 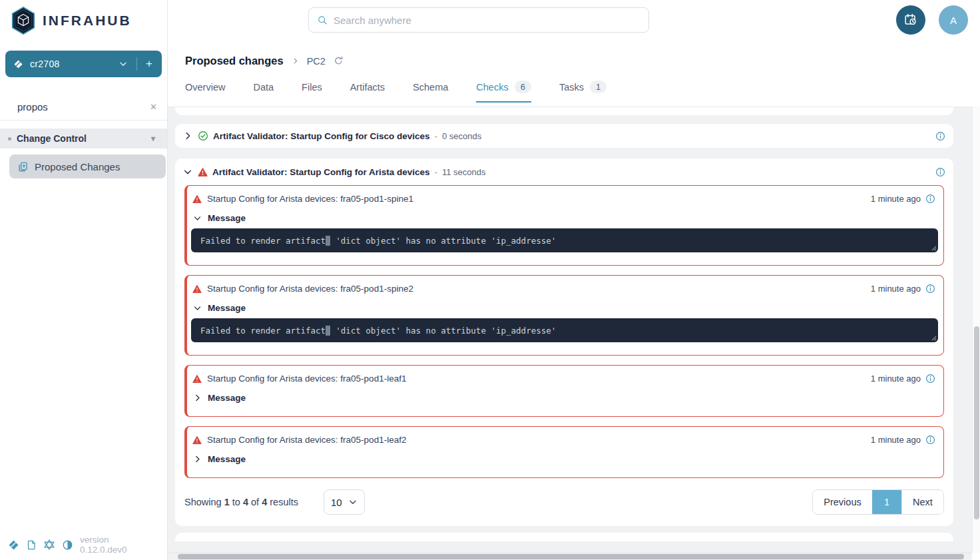 What do you see at coordinates (976, 330) in the screenshot?
I see `vertical-scrollbar` at bounding box center [976, 330].